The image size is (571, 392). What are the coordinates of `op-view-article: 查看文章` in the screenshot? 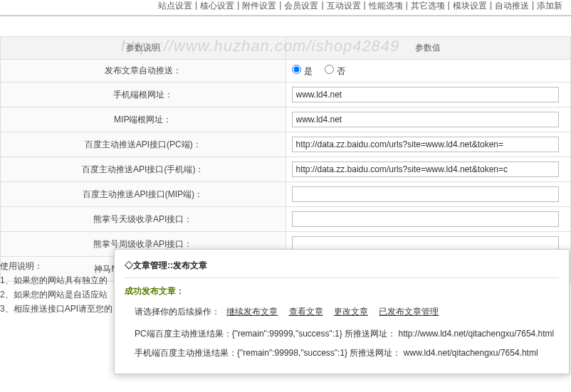 It's located at (306, 312).